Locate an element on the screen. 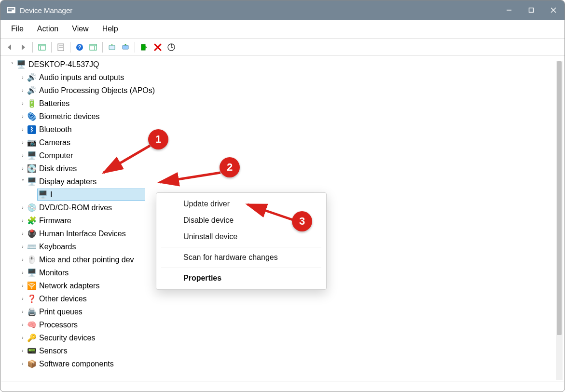  tree-category: › 🧠 Processors is located at coordinates (291, 325).